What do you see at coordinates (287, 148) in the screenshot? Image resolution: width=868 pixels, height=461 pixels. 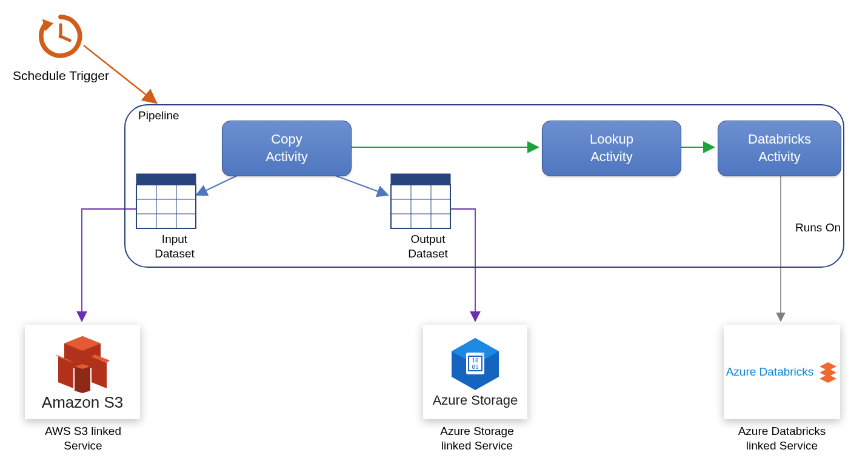 I see `copy-activity: Copy Activity` at bounding box center [287, 148].